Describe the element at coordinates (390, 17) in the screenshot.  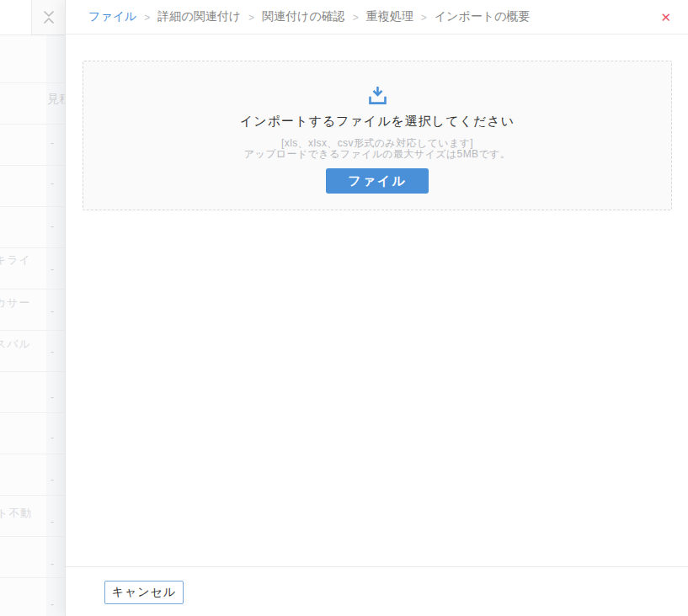
I see `breadcrumb-step-duplicate-handling: 重複処理` at that location.